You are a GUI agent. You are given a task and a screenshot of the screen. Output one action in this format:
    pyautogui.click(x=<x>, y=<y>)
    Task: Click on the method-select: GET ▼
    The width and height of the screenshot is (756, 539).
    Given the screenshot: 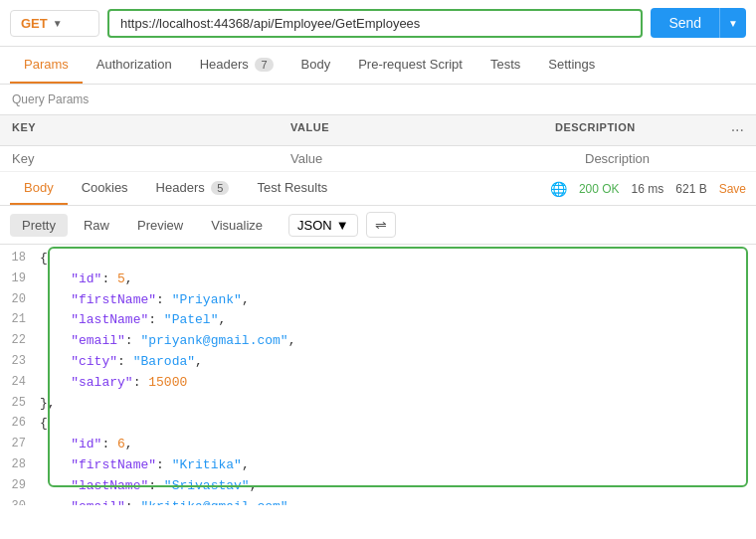 What is the action you would take?
    pyautogui.click(x=55, y=24)
    